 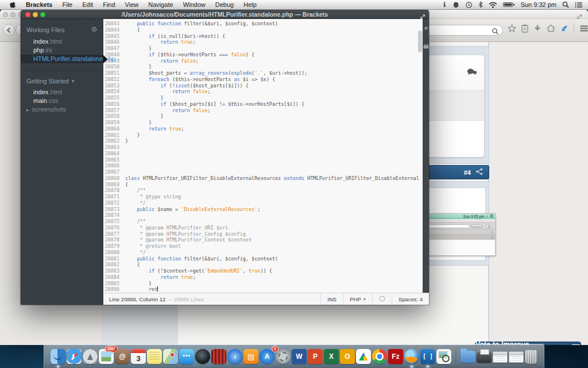 I want to click on printer-icon, so click(x=484, y=358).